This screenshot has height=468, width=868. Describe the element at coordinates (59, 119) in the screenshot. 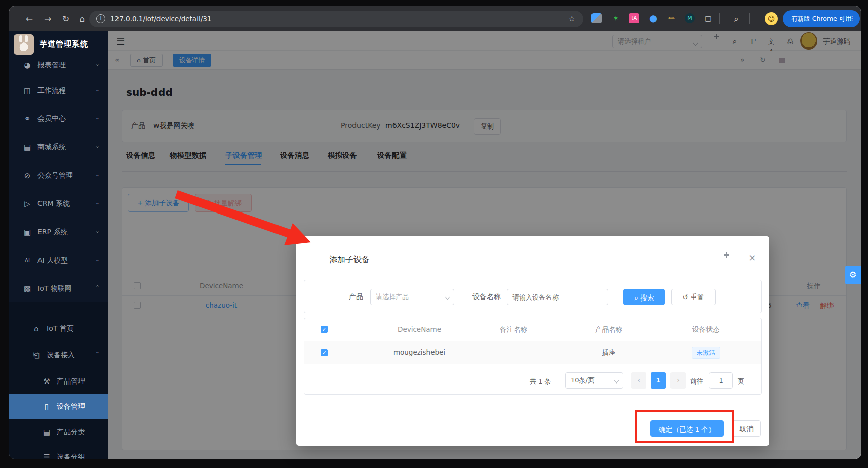

I see `sidebar-item-member: ⚭ 会员中心 ⌄` at that location.